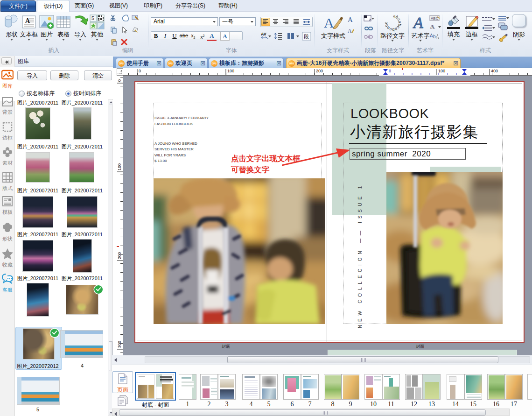  What do you see at coordinates (435, 19) in the screenshot?
I see `svg-text: ABC` at bounding box center [435, 19].